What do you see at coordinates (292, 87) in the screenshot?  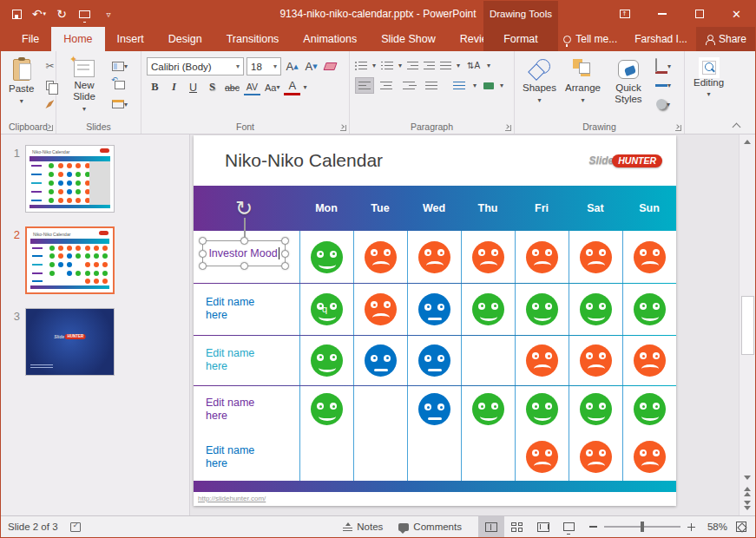 I see `font-color-icon: A` at bounding box center [292, 87].